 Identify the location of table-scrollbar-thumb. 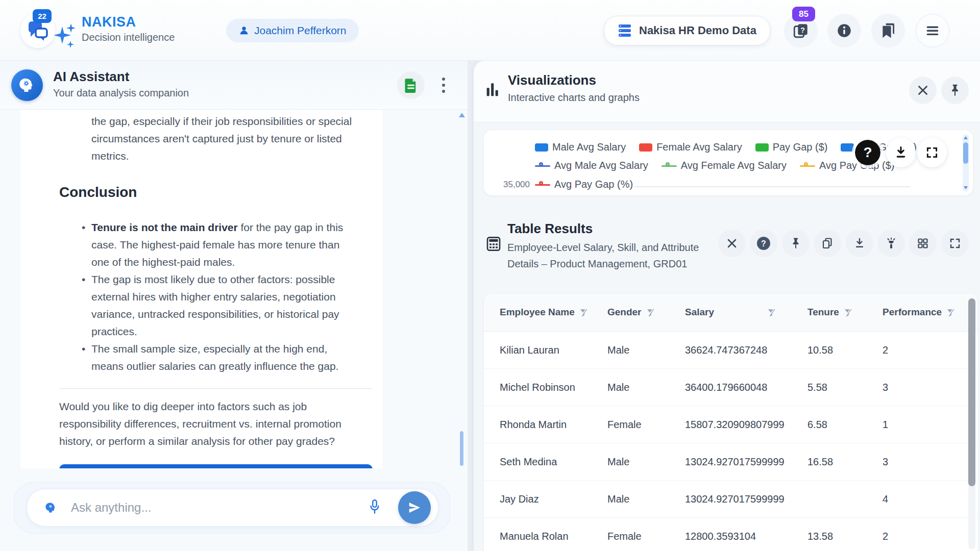
(972, 392).